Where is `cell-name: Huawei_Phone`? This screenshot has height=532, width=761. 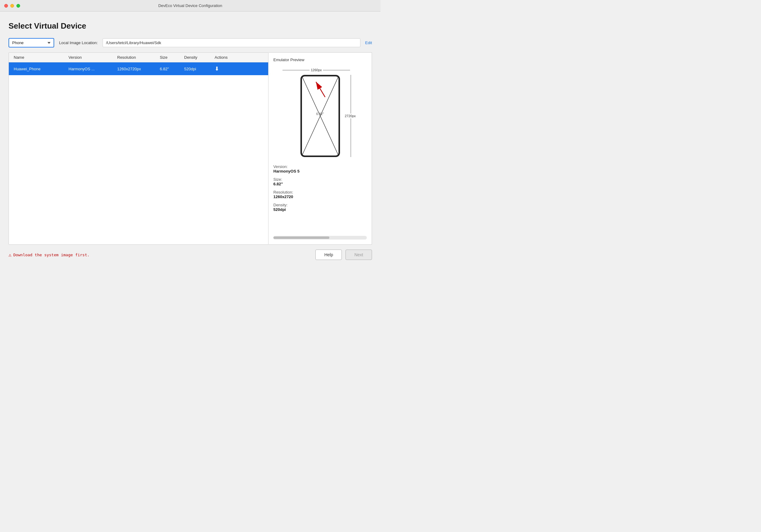 cell-name: Huawei_Phone is located at coordinates (41, 69).